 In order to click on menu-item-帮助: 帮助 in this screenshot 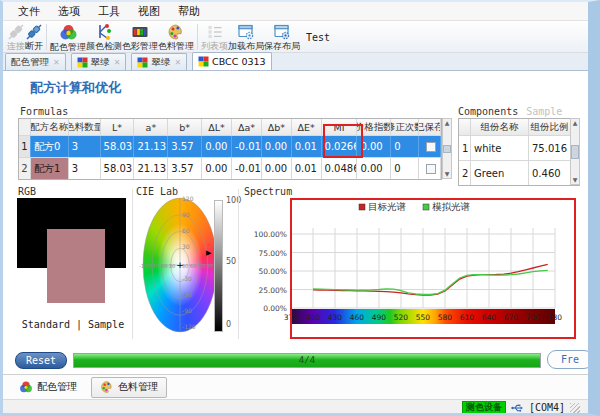, I will do `click(189, 12)`.